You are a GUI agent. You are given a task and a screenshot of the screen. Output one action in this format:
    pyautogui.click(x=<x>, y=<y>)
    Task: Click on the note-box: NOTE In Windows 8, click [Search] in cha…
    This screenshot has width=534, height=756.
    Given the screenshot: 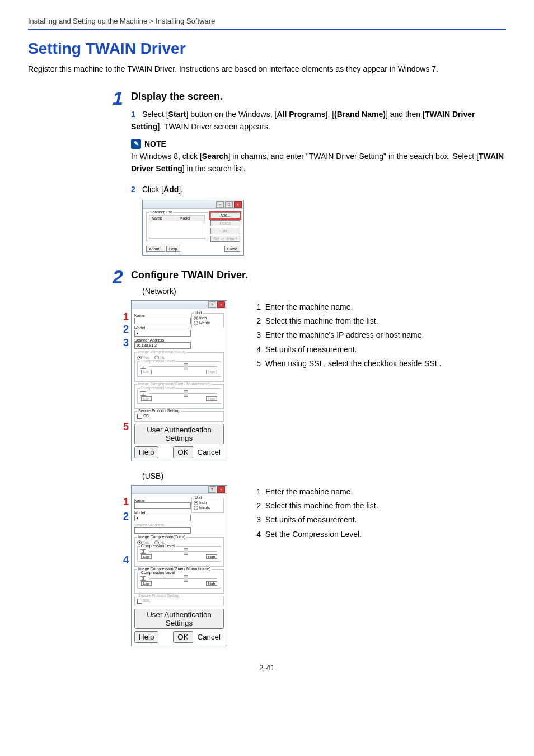 What is the action you would take?
    pyautogui.click(x=318, y=157)
    